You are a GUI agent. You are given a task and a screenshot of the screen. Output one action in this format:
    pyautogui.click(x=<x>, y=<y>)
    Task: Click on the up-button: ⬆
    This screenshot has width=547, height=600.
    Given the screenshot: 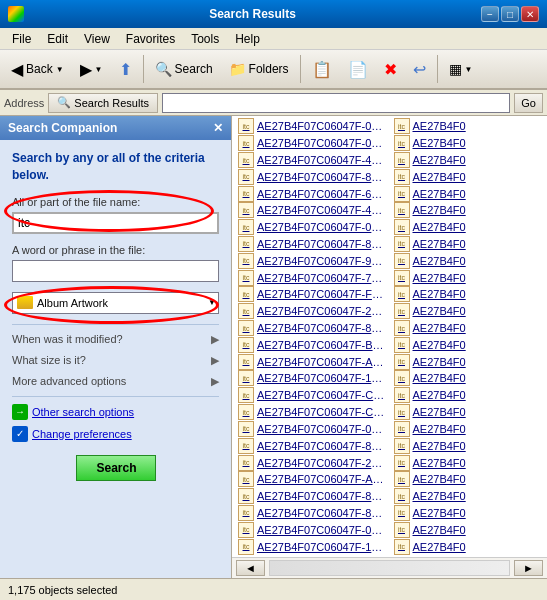 What is the action you would take?
    pyautogui.click(x=126, y=69)
    